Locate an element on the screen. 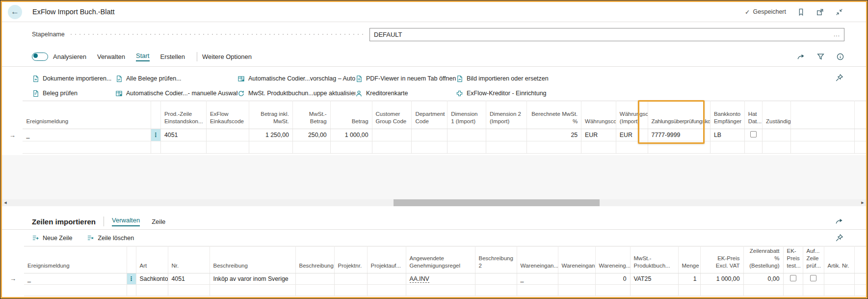 The height and width of the screenshot is (299, 868). cell-waehrungscode: EUR is located at coordinates (599, 136).